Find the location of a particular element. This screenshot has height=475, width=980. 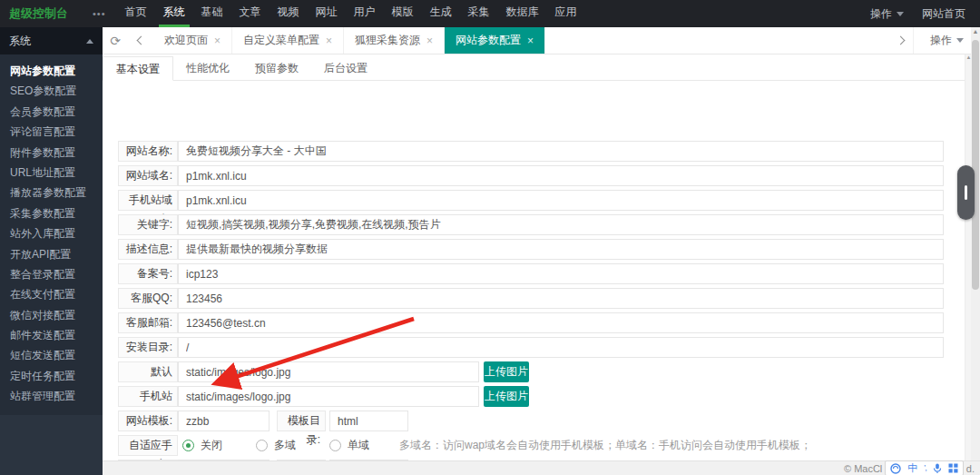

scrollbar-thumb is located at coordinates (975, 165).